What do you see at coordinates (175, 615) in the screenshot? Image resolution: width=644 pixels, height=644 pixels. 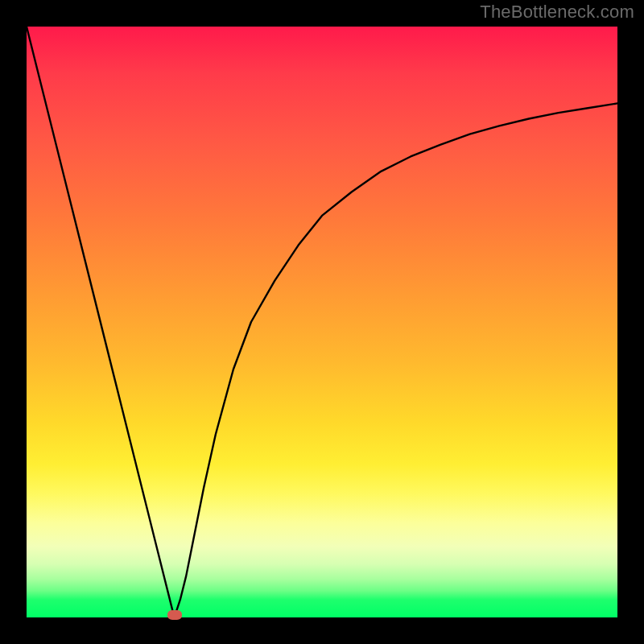 I see `optimum-marker` at bounding box center [175, 615].